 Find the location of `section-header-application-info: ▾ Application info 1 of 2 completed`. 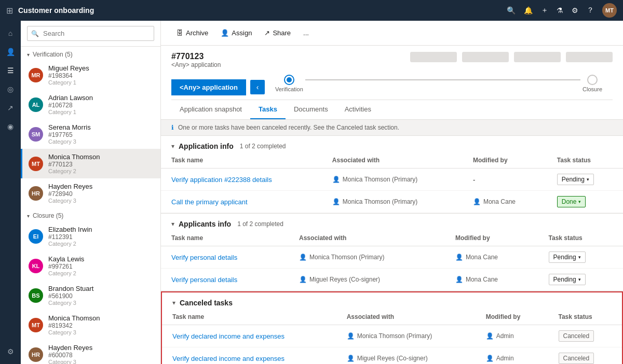

section-header-application-info: ▾ Application info 1 of 2 completed is located at coordinates (392, 144).